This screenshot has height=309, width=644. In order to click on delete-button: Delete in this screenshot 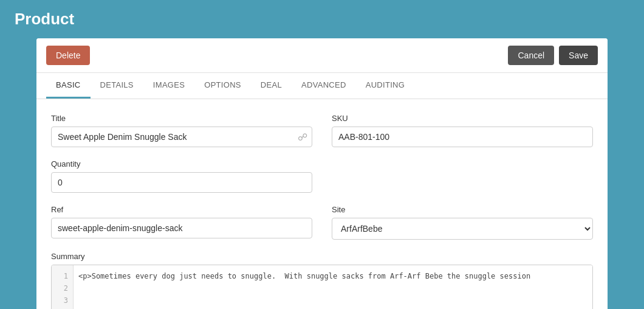, I will do `click(68, 55)`.